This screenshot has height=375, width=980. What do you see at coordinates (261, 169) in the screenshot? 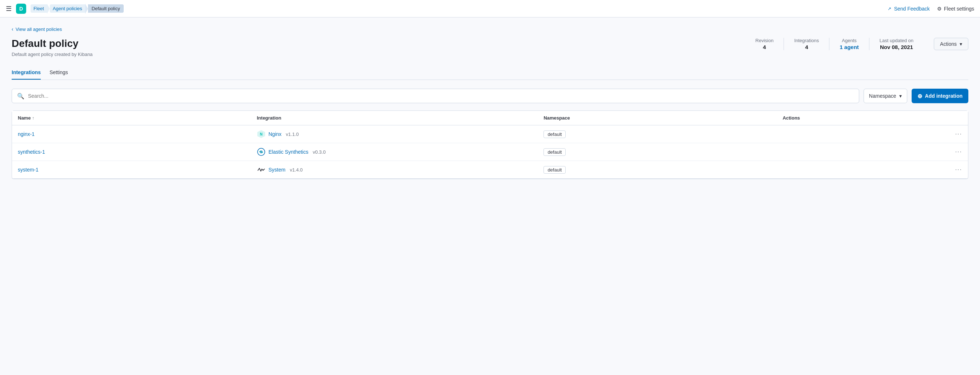
I see `system-icon` at bounding box center [261, 169].